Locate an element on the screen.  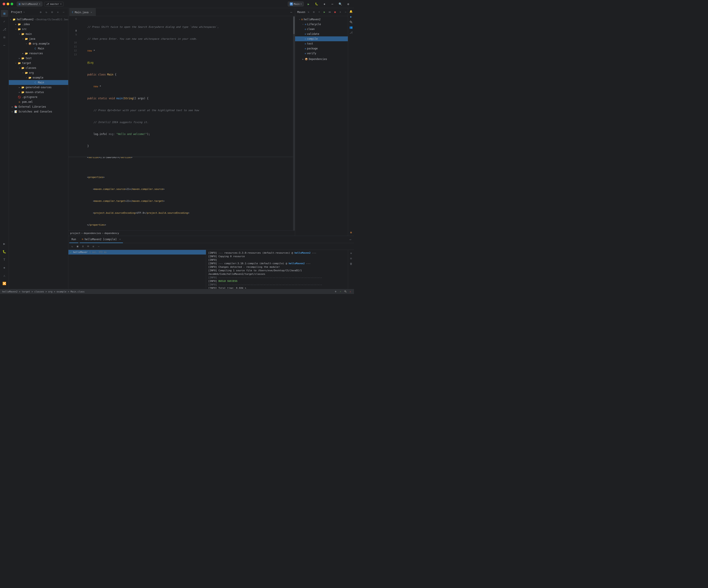
status-vcs-btn: ✓ is located at coordinates (341, 292).